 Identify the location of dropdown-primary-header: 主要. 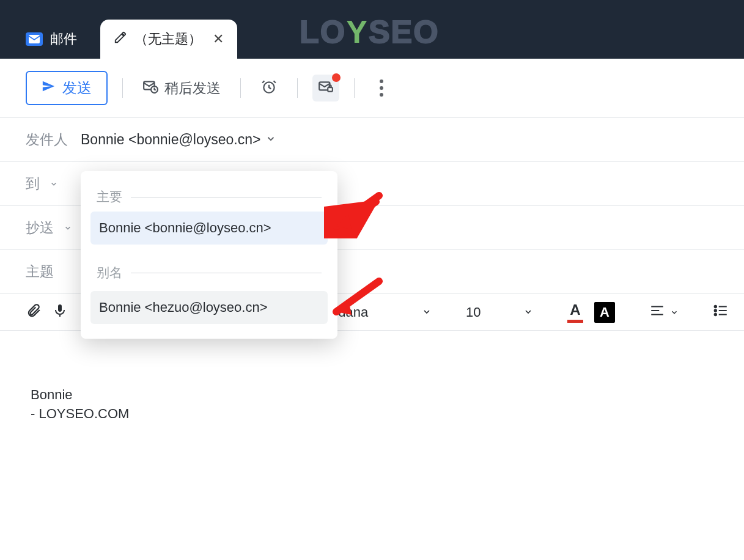
(209, 197).